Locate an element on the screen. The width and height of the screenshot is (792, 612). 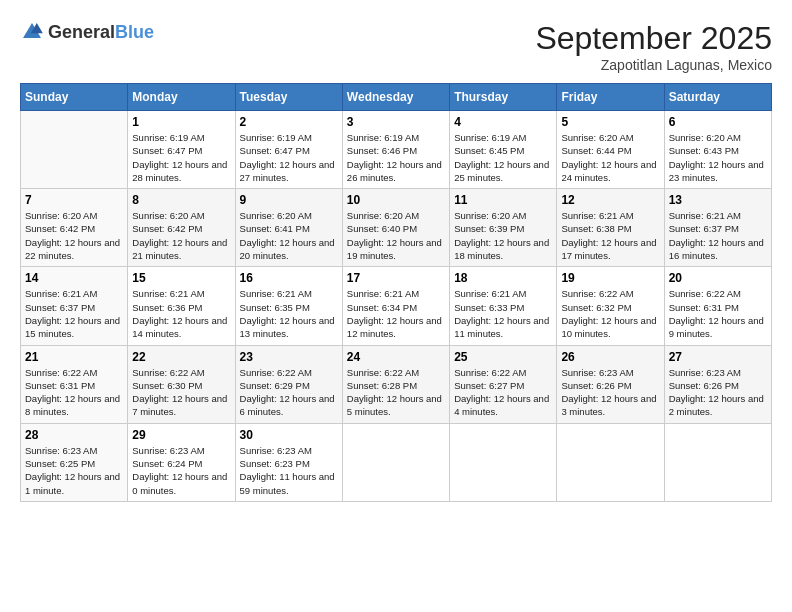
day-number: 14 is located at coordinates (74, 278).